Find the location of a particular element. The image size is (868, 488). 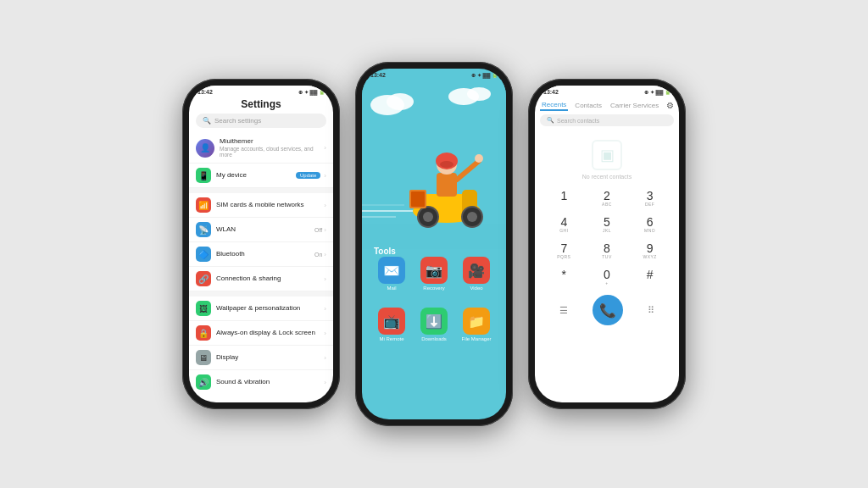

wallpaper-label: Wallpaper & personalization is located at coordinates (270, 308).